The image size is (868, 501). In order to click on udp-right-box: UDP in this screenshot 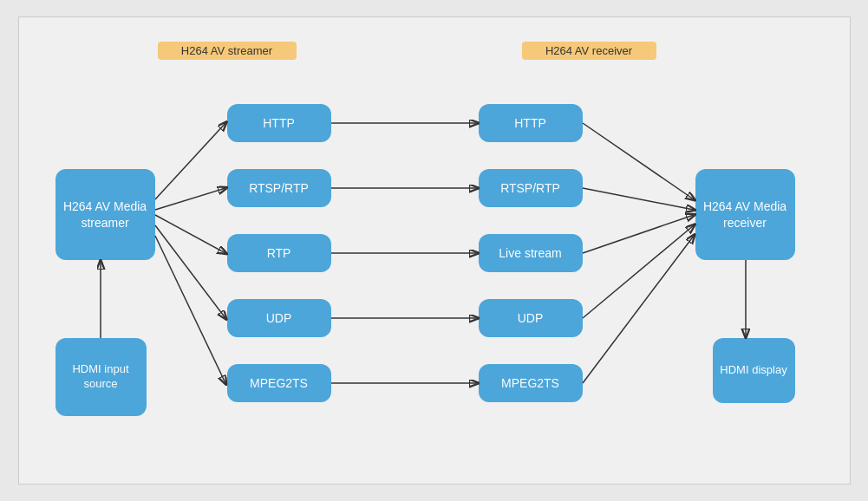, I will do `click(531, 318)`.